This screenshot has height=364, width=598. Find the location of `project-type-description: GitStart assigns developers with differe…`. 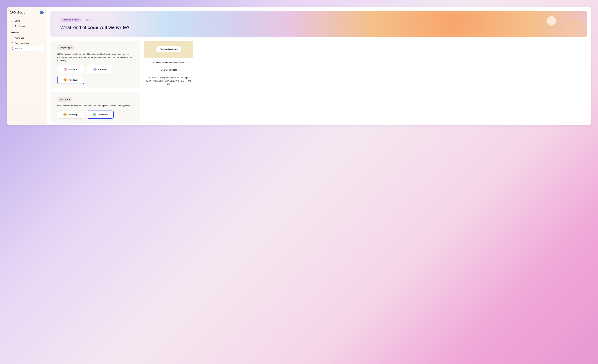

project-type-description: GitStart assigns developers with differe… is located at coordinates (95, 57).